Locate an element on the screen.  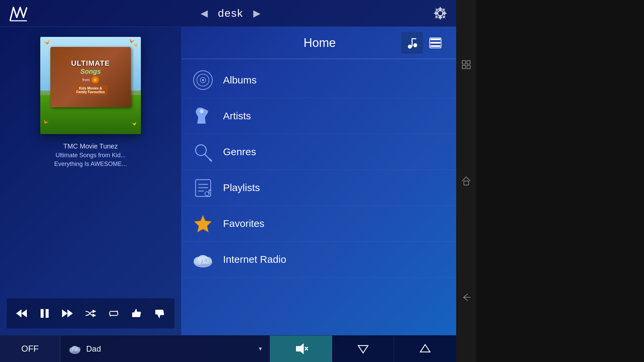
artists-label: Artists is located at coordinates (237, 116).